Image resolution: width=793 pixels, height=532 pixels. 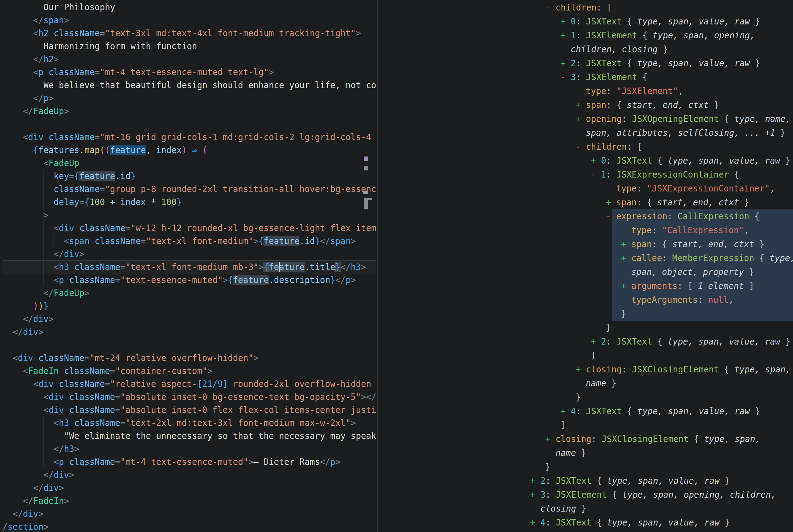 What do you see at coordinates (189, 306) in the screenshot?
I see `code-line: ))}` at bounding box center [189, 306].